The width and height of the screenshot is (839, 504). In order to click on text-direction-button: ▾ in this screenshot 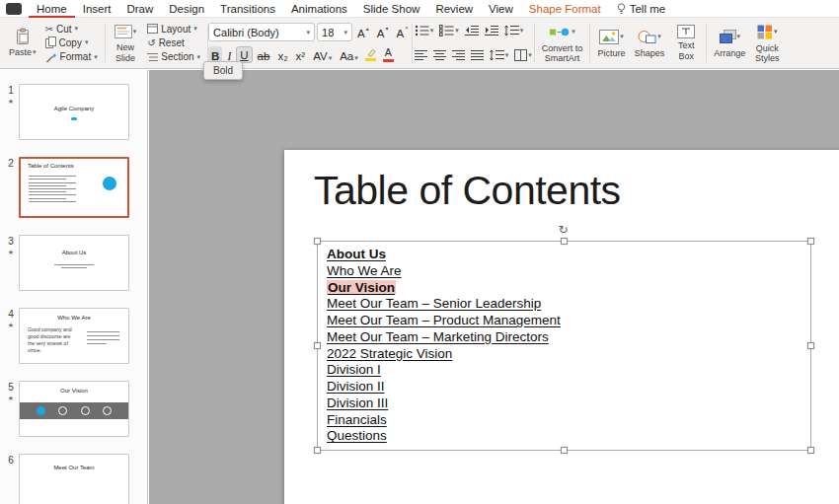, I will do `click(523, 55)`.